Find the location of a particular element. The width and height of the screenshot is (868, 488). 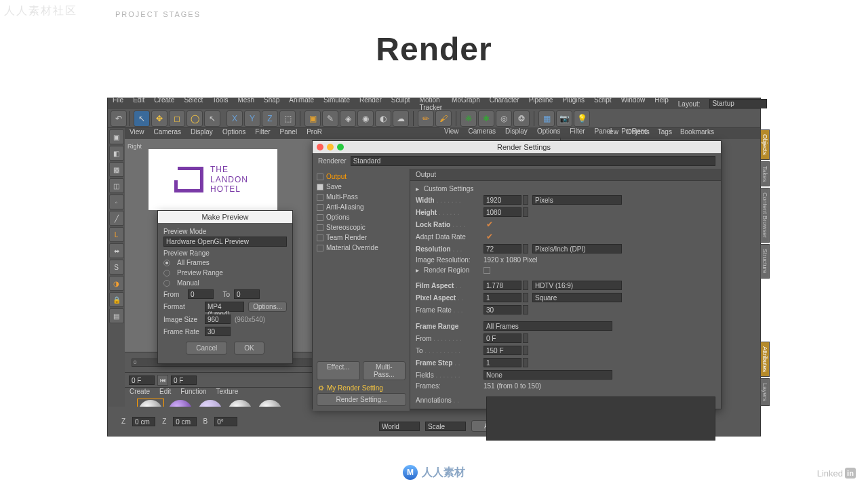

viewmenu-view: View is located at coordinates (137, 134).